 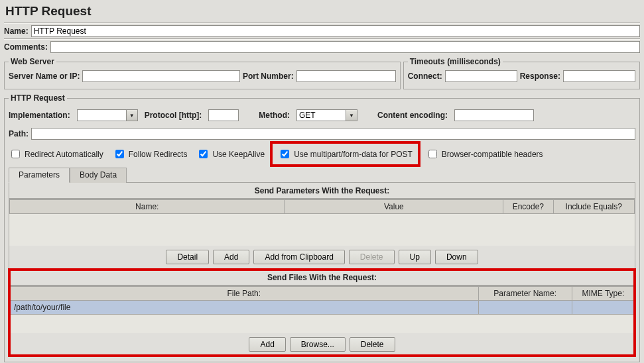 What do you see at coordinates (353, 154) in the screenshot?
I see `multipart-label: Use multipart/form-data for POST` at bounding box center [353, 154].